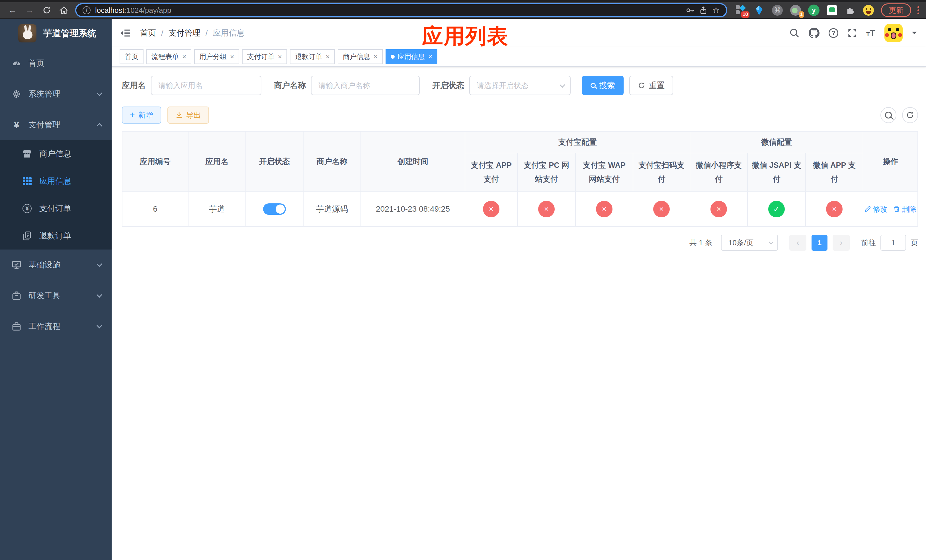 Image resolution: width=926 pixels, height=560 pixels. I want to click on status-select: 请选择开启状态, so click(520, 86).